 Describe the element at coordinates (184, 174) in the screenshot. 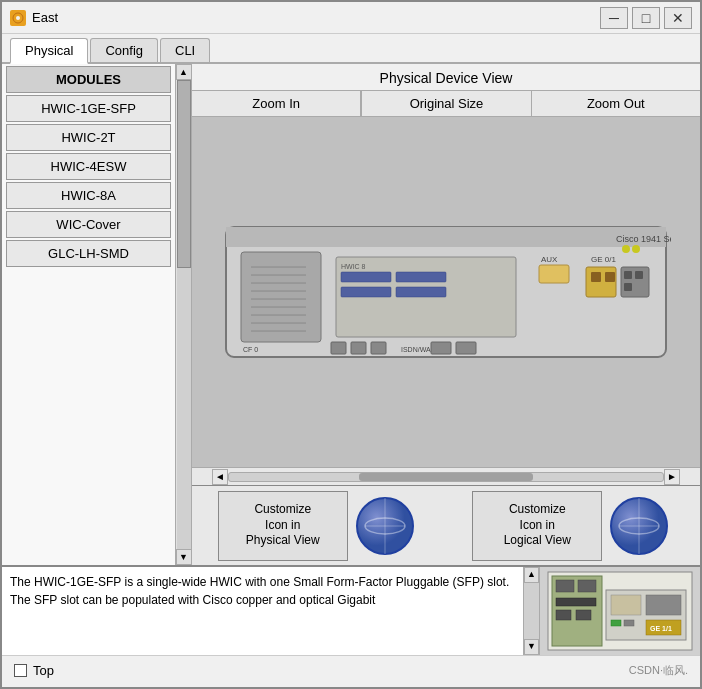

I see `scroll-thumb` at that location.